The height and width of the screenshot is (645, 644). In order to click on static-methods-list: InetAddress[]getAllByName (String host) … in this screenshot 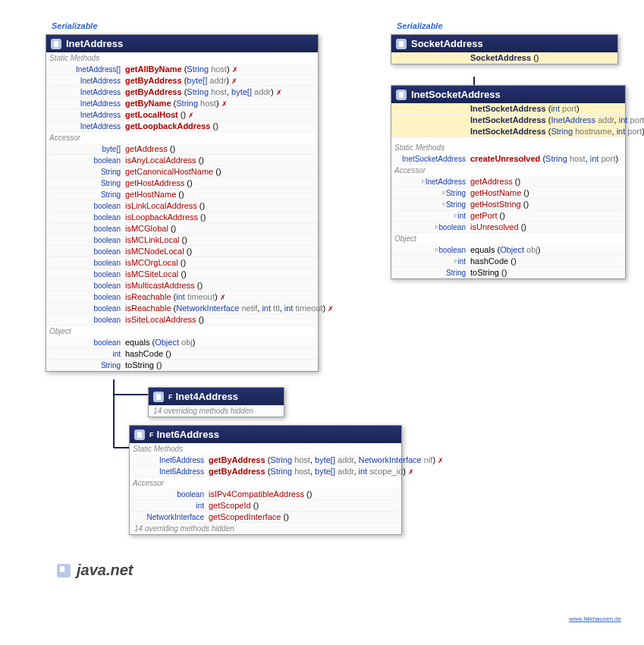, I will do `click(182, 98)`.